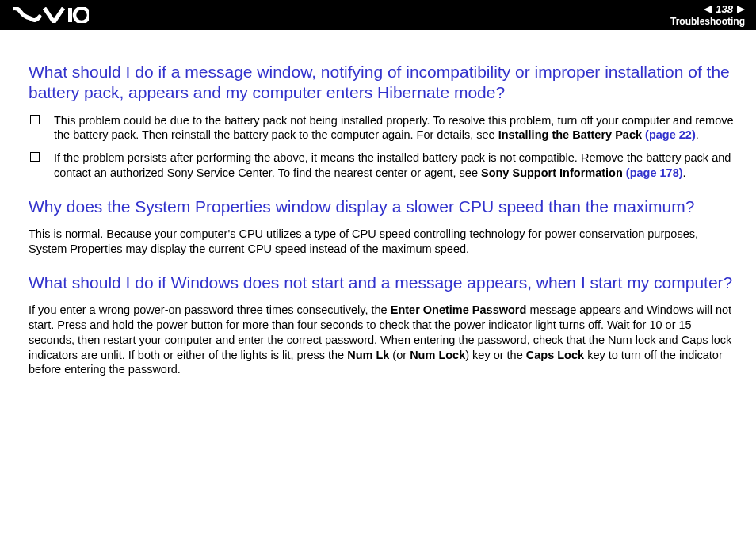  What do you see at coordinates (496, 355) in the screenshot?
I see `text-run: ) key or the` at bounding box center [496, 355].